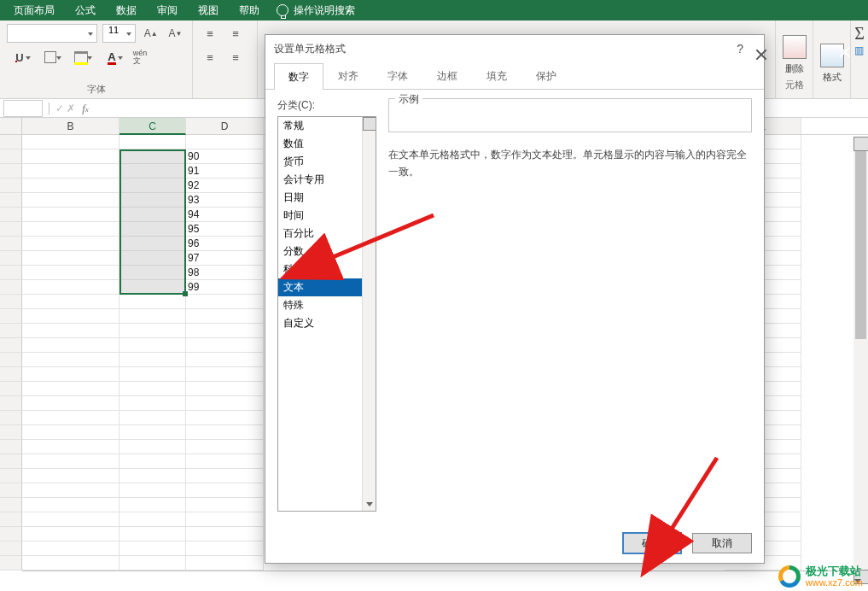 The image size is (868, 591). I want to click on autosum-button: Σ, so click(859, 33).